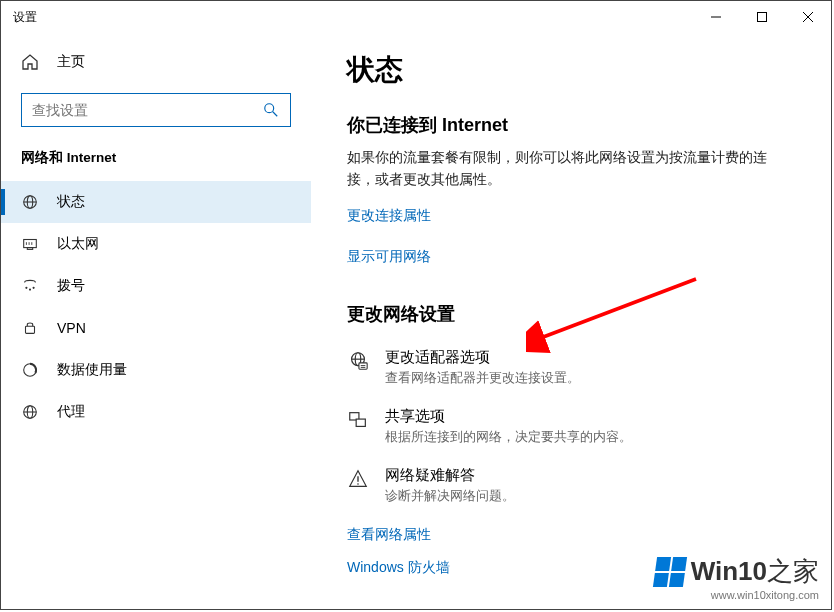 This screenshot has width=834, height=612. What do you see at coordinates (30, 202) in the screenshot?
I see `status-icon` at bounding box center [30, 202].